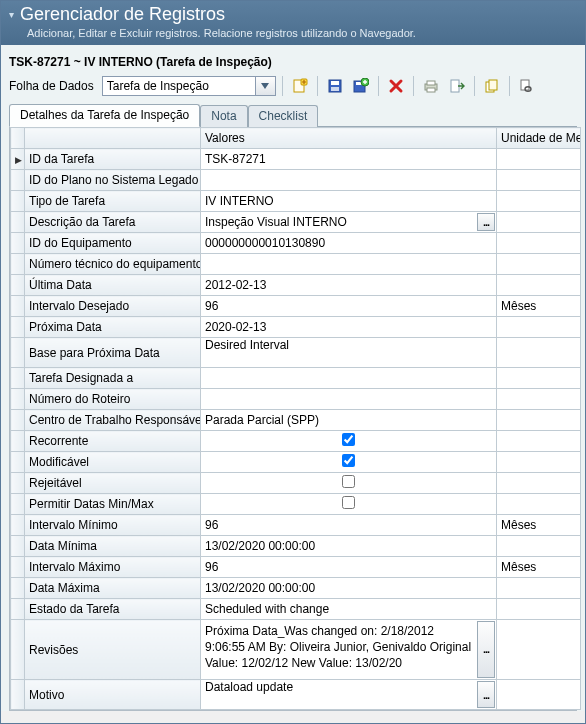  What do you see at coordinates (293, 23) in the screenshot?
I see `titlebar: ▾ Gerenciador de Registros Adicionar, Ed…` at bounding box center [293, 23].